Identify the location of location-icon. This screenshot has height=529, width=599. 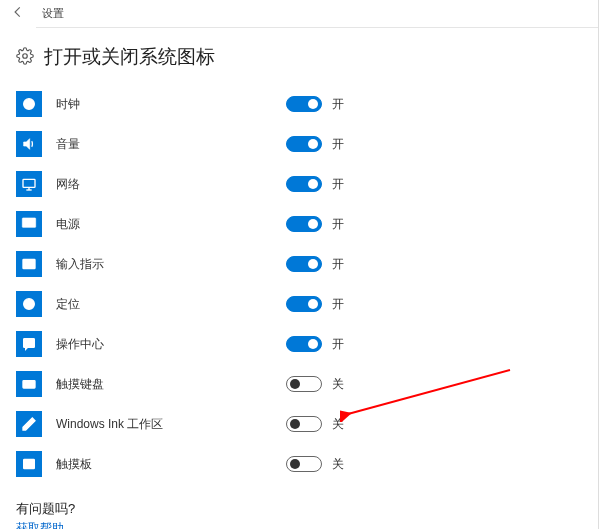
(29, 304).